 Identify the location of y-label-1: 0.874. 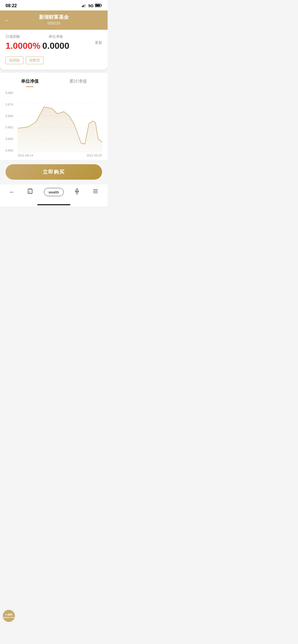
(9, 105).